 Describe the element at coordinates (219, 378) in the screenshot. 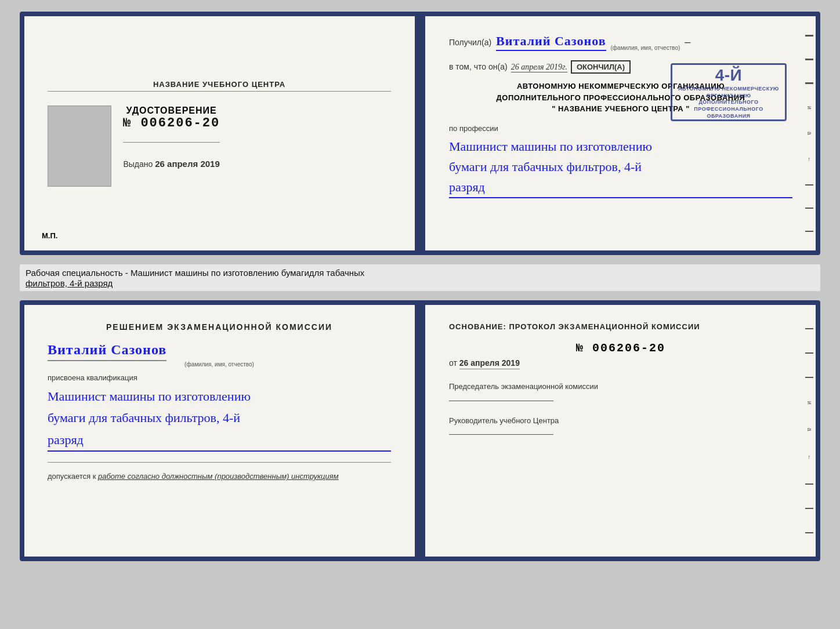

I see `prisvоена-label: присвоена квалификация` at that location.